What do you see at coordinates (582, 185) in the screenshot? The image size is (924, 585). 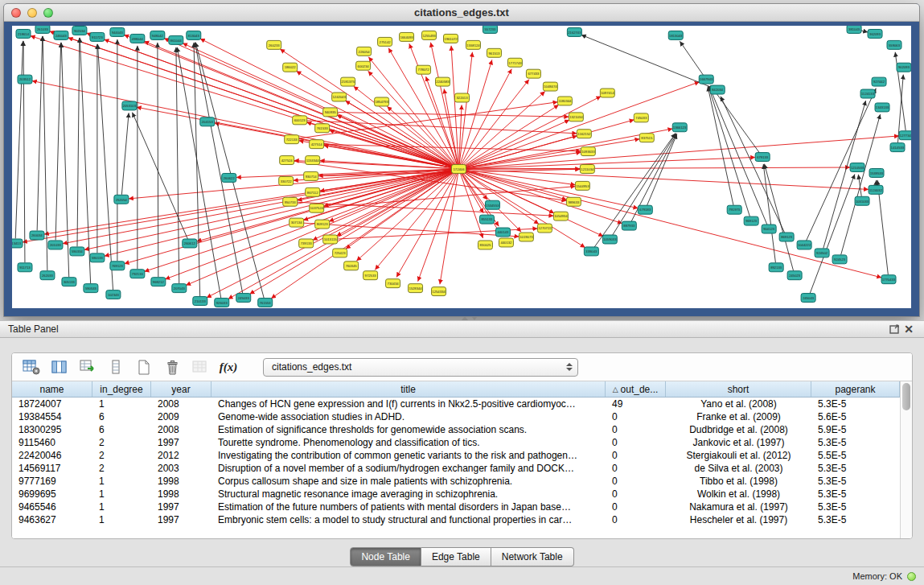 I see `graph-node: 1544953` at bounding box center [582, 185].